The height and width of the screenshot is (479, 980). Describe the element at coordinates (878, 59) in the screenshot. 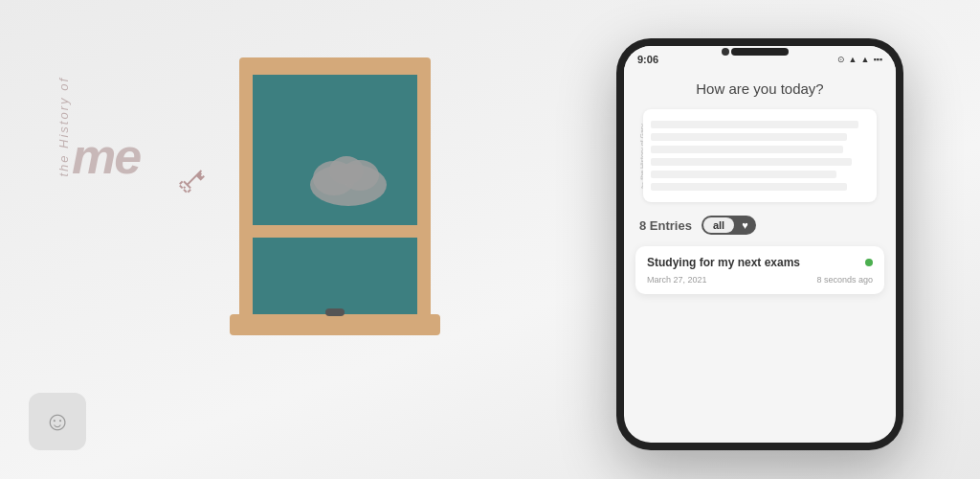

I see `battery-icon: ▪▪▪` at that location.